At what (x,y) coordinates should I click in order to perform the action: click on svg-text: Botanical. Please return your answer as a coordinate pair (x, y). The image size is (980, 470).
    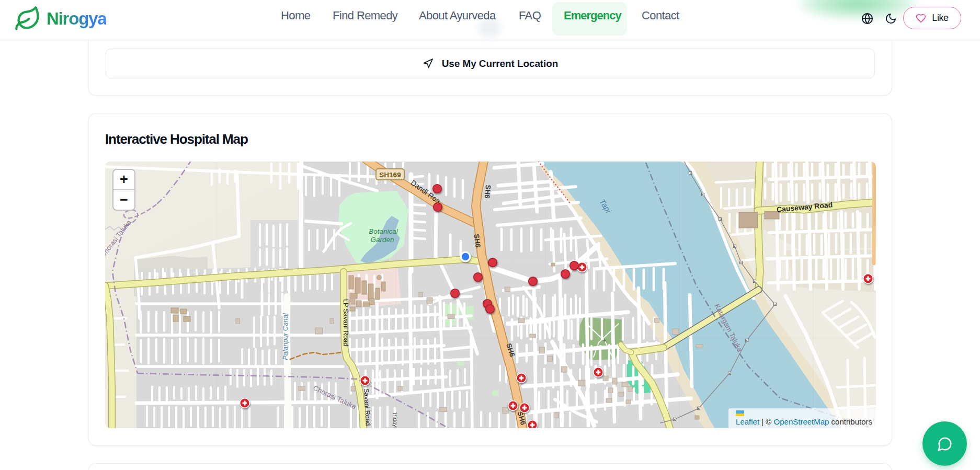
    Looking at the image, I should click on (384, 231).